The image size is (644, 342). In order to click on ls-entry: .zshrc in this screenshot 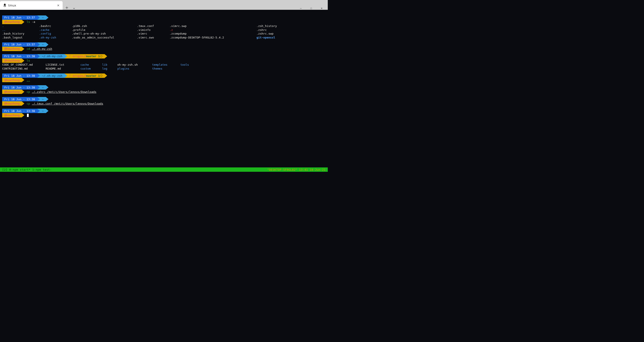, I will do `click(276, 30)`.